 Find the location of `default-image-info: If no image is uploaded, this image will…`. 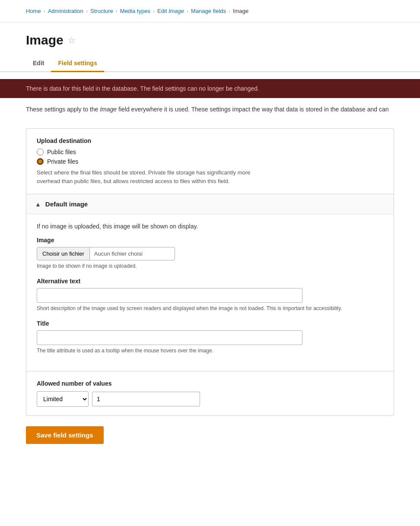

default-image-info: If no image is uploaded, this image will… is located at coordinates (210, 226).